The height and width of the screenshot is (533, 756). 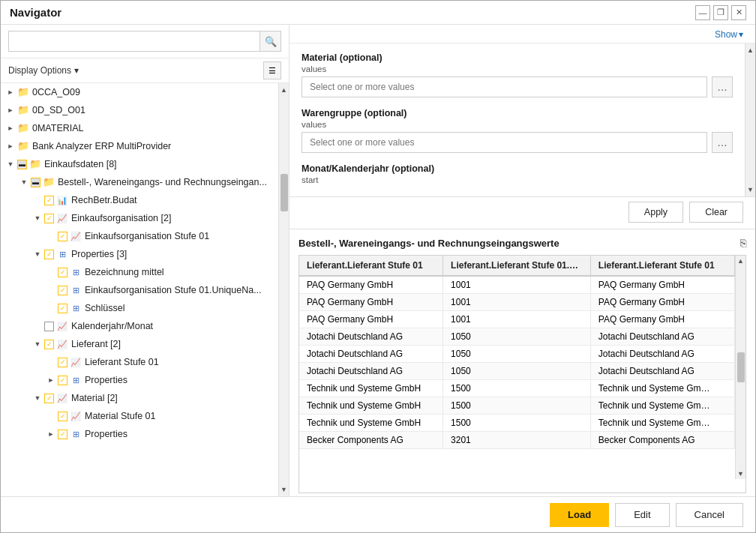 What do you see at coordinates (140, 362) in the screenshot?
I see `tree-item-lieferant_stufe01: ✓📈Lieferant Stufe 01` at bounding box center [140, 362].